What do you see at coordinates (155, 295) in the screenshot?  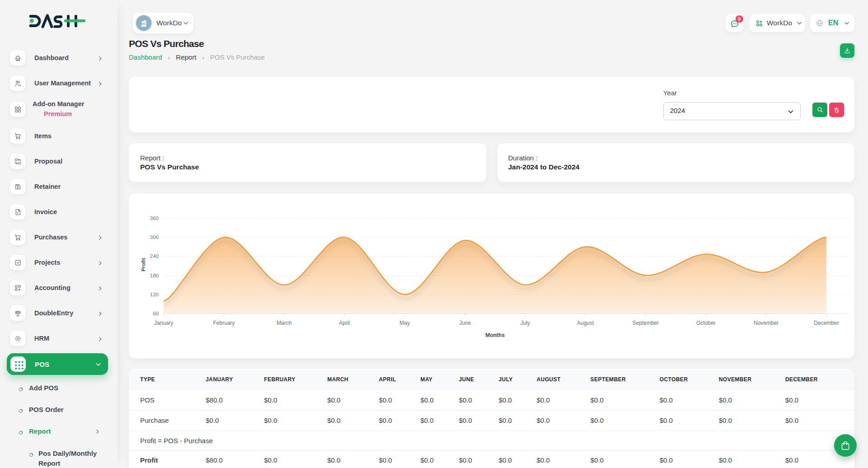 I see `svg-text: 120` at bounding box center [155, 295].